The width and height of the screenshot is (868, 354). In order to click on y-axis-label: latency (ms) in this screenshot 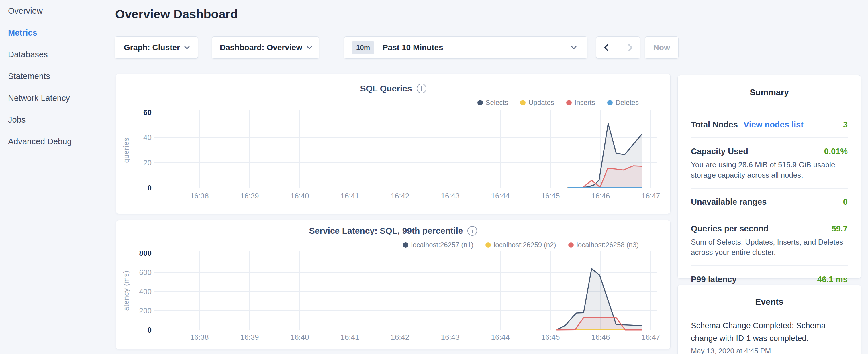, I will do `click(126, 292)`.